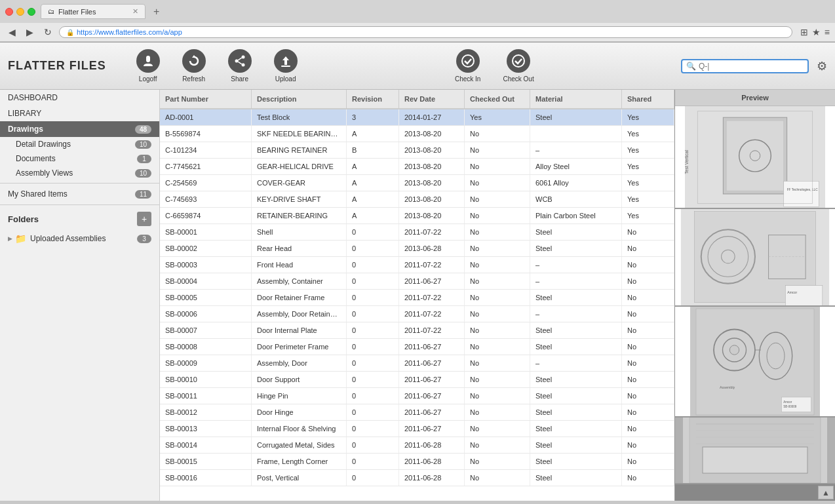 This screenshot has width=835, height=504. What do you see at coordinates (426, 32) in the screenshot?
I see `address-bar: 🔒 https://www.flatterfiles.com/a/app` at bounding box center [426, 32].